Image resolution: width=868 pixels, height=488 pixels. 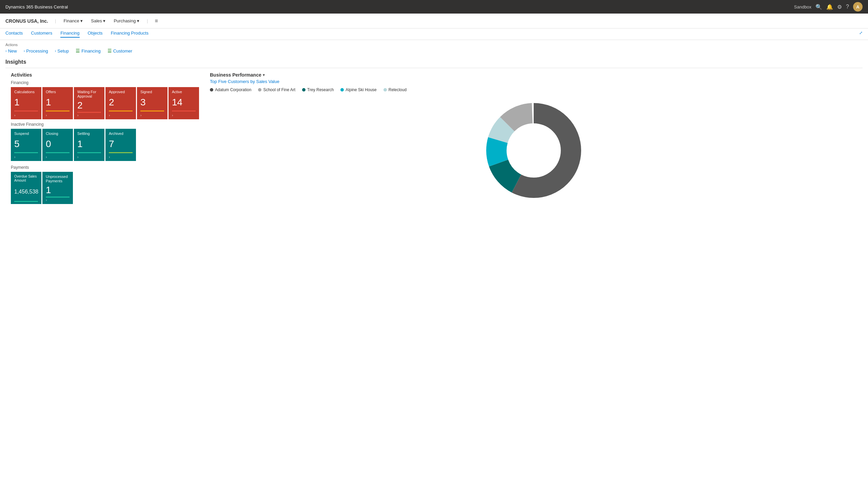 What do you see at coordinates (534, 150) in the screenshot?
I see `donut-chart` at bounding box center [534, 150].